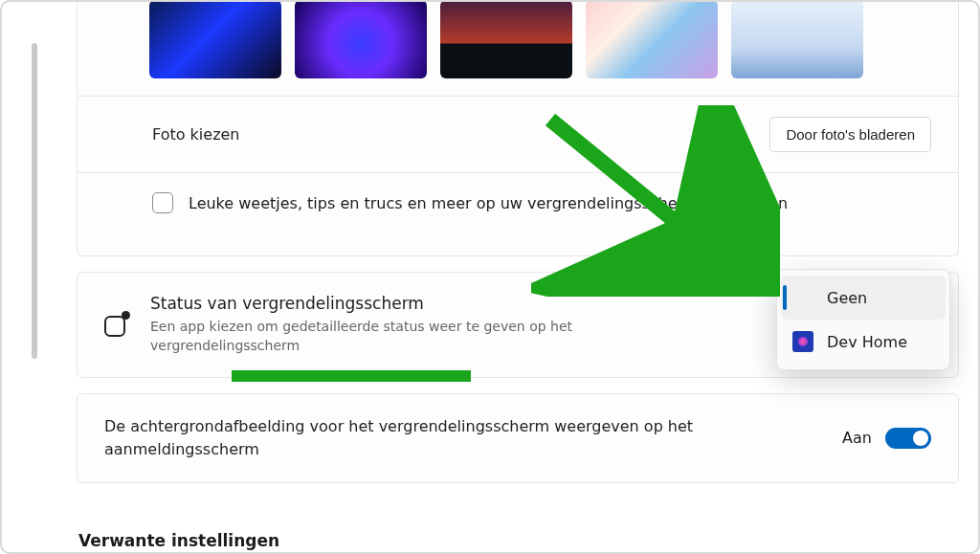 The image size is (980, 554). I want to click on choose-photo-row: Foto kiezen Door foto's bladeren, so click(518, 134).